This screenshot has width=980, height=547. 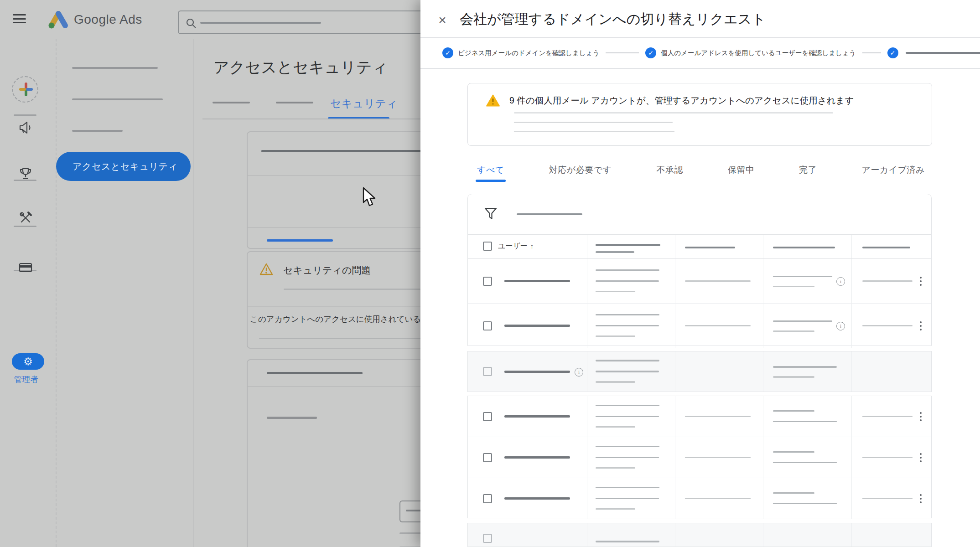 What do you see at coordinates (300, 241) in the screenshot?
I see `link-skeleton` at bounding box center [300, 241].